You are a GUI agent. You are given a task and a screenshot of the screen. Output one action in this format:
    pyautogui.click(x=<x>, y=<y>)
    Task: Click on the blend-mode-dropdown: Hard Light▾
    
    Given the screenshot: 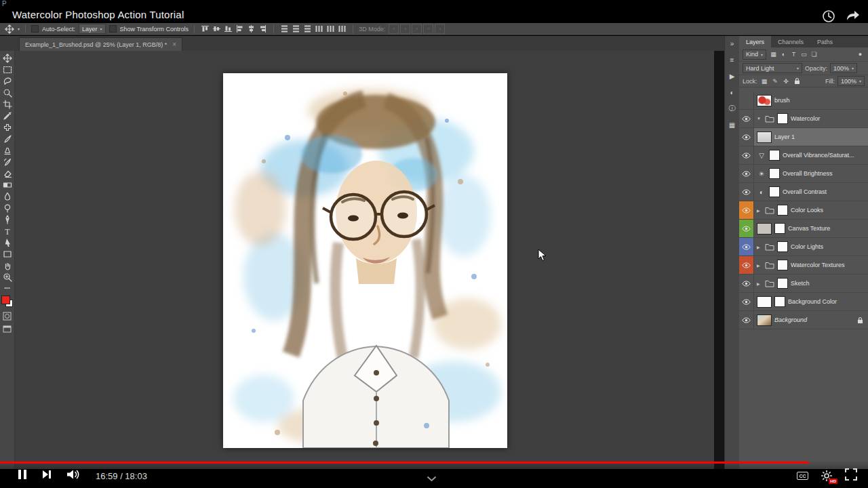 What is the action you would take?
    pyautogui.click(x=772, y=68)
    